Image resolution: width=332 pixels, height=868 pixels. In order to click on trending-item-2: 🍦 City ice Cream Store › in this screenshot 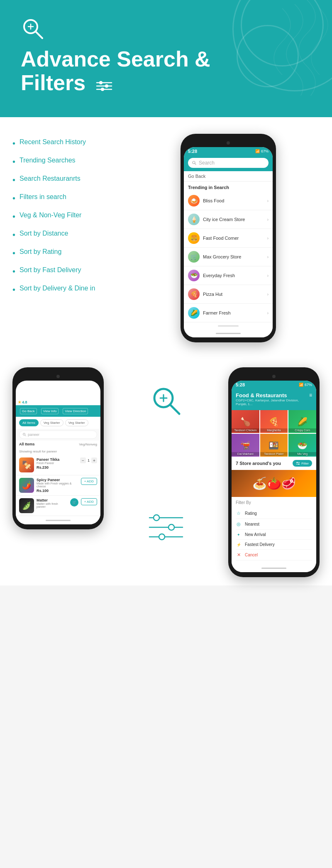, I will do `click(228, 219)`.